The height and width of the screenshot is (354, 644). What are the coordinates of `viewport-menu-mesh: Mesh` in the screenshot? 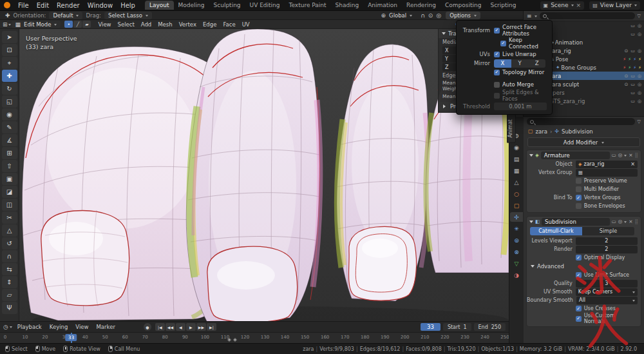 It's located at (165, 25).